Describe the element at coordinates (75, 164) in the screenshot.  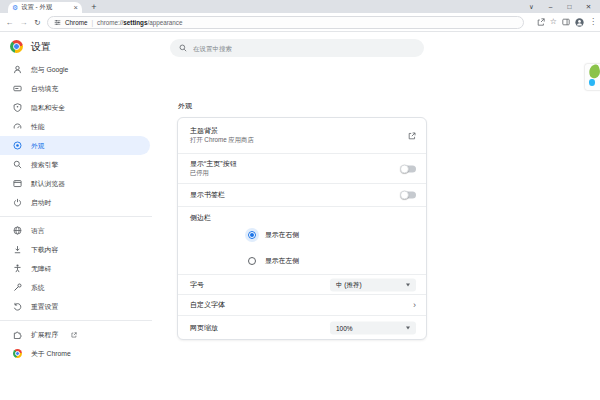
I see `sidebar-item-search-engine: 搜索引擎` at that location.